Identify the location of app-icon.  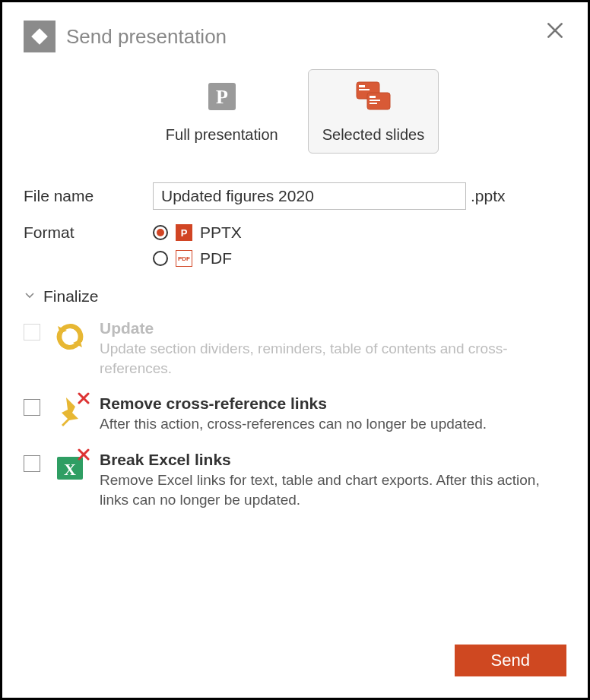
(40, 36).